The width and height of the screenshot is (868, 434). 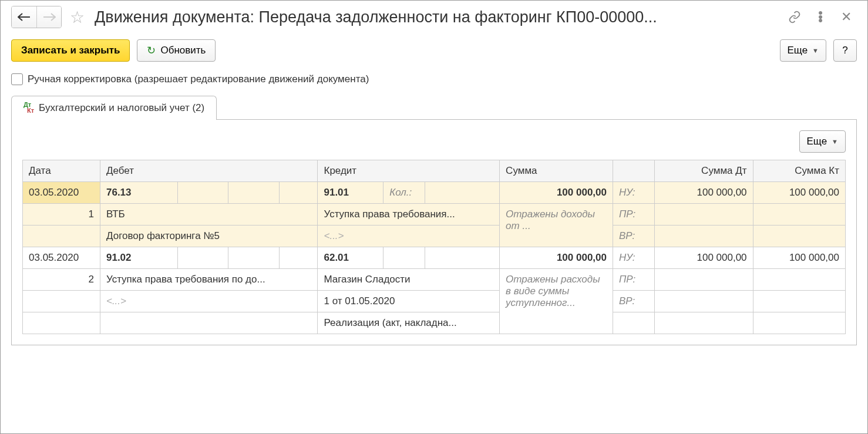 What do you see at coordinates (409, 171) in the screenshot?
I see `header-credit: Кредит` at bounding box center [409, 171].